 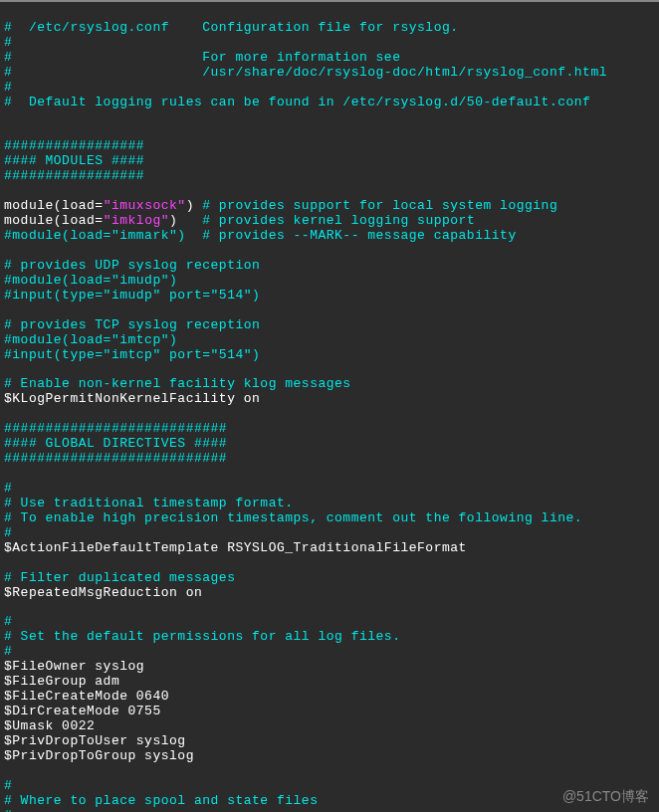 I want to click on banner-line: #### MODULES ####, so click(x=74, y=161).